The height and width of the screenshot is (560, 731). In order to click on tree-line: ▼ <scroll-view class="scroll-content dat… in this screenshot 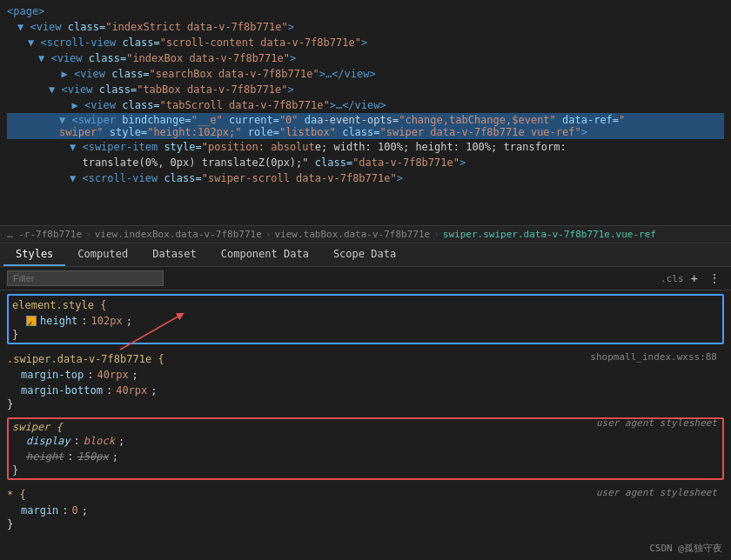, I will do `click(366, 43)`.